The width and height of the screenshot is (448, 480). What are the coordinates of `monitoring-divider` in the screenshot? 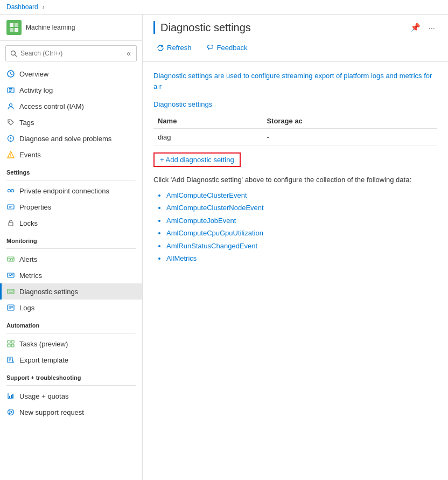 It's located at (71, 249).